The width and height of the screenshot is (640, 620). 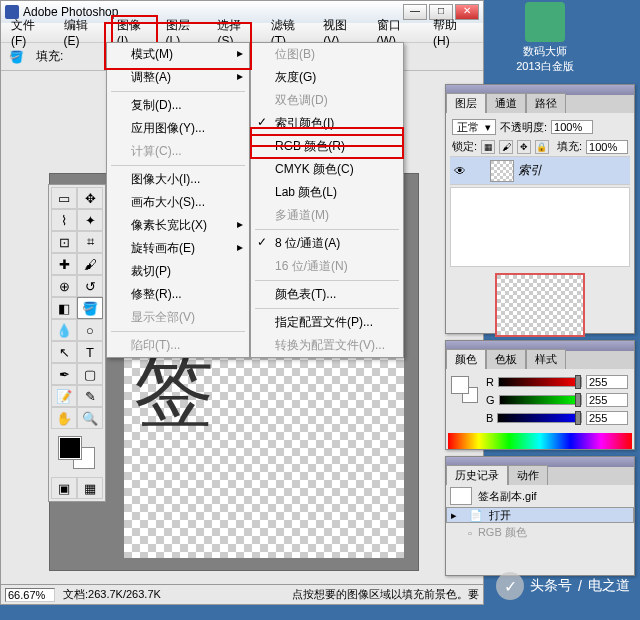 What do you see at coordinates (64, 418) in the screenshot?
I see `hand-tool: ✋` at bounding box center [64, 418].